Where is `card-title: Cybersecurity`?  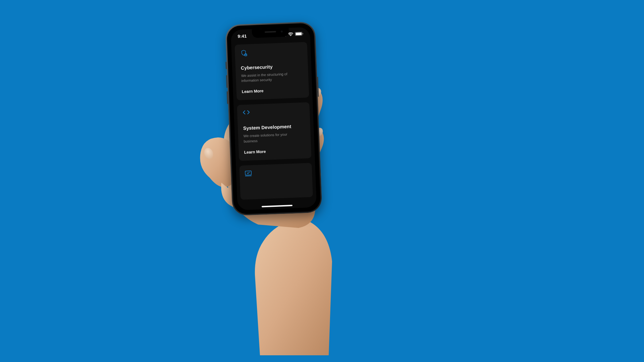
card-title: Cybersecurity is located at coordinates (272, 67).